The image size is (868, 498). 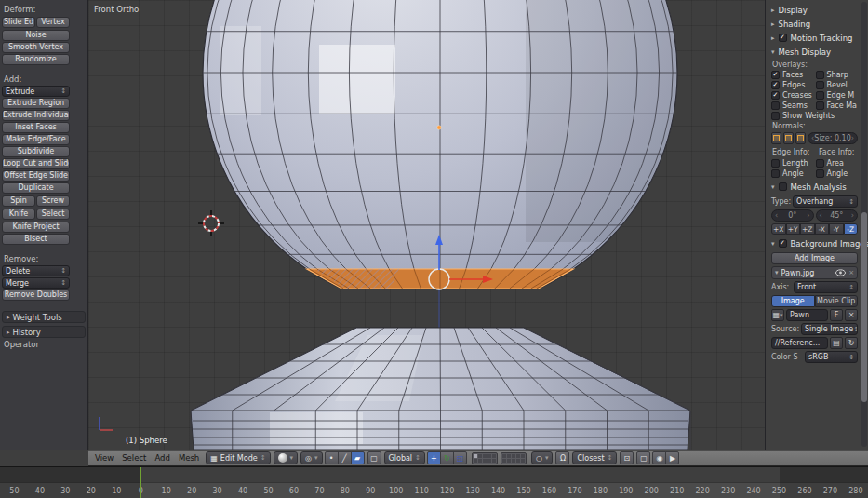 What do you see at coordinates (826, 287) in the screenshot?
I see `axis-dropdown: Front↕` at bounding box center [826, 287].